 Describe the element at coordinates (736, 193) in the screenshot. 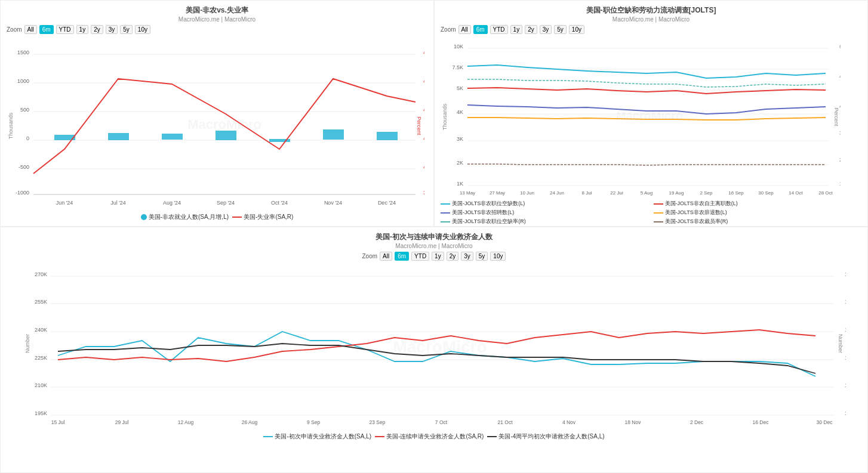

I see `svg-text: 16 Sep` at that location.